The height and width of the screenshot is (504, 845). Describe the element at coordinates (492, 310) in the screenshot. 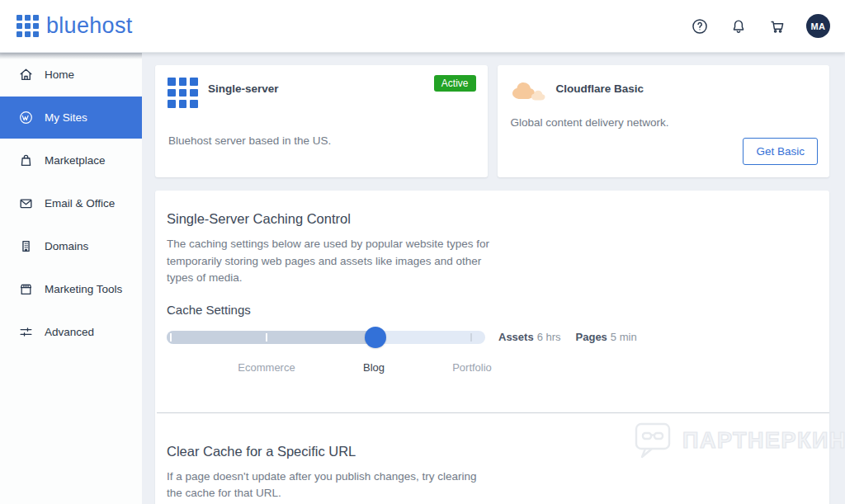

I see `cache-settings-label: Cache Settings` at that location.